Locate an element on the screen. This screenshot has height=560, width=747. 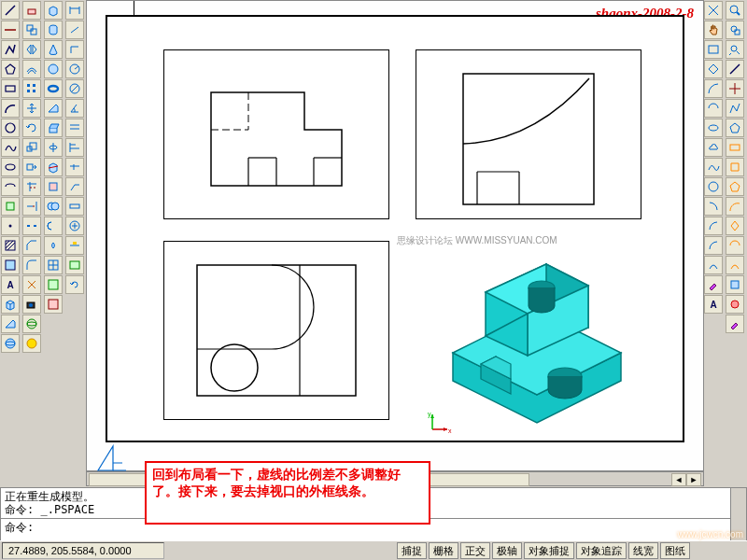
tool-break is located at coordinates (32, 226).